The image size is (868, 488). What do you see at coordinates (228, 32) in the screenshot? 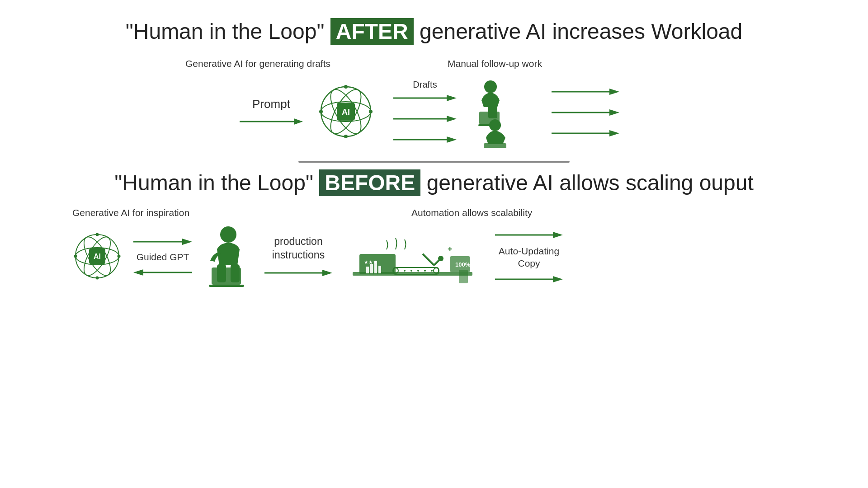
I see `title-top-before: "Human in the Loop"` at bounding box center [228, 32].